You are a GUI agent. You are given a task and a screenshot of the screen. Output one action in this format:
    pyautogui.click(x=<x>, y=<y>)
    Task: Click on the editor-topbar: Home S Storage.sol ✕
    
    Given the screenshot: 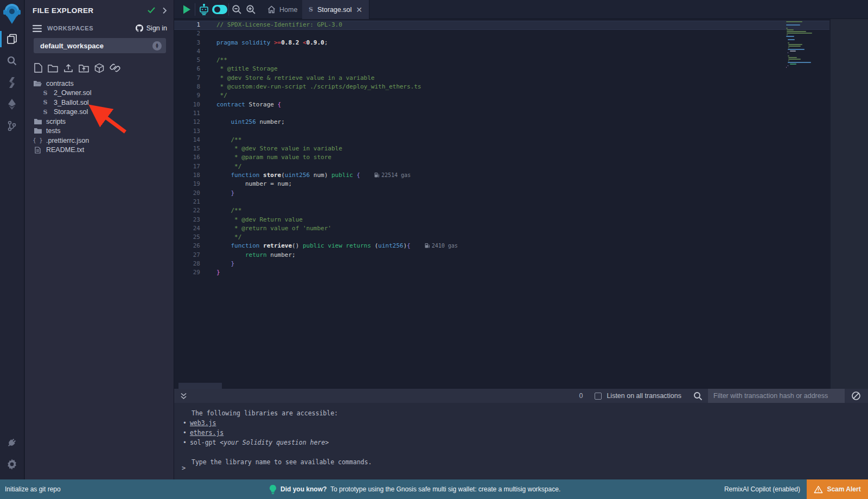 What is the action you would take?
    pyautogui.click(x=521, y=10)
    